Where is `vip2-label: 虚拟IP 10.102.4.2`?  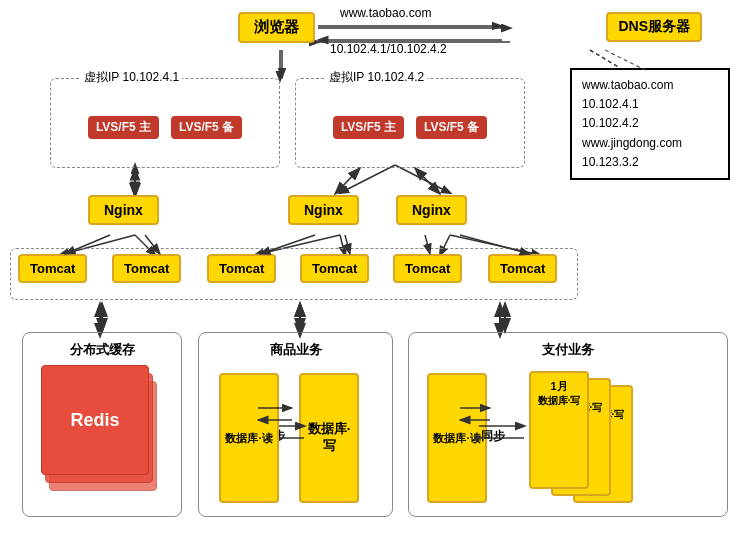 vip2-label: 虚拟IP 10.102.4.2 is located at coordinates (376, 78).